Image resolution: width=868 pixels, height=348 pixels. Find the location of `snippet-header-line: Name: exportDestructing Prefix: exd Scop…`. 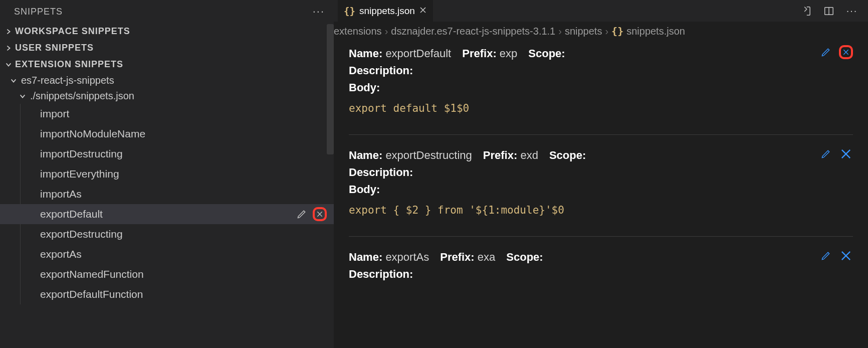

snippet-header-line: Name: exportDestructing Prefix: exd Scop… is located at coordinates (601, 155).